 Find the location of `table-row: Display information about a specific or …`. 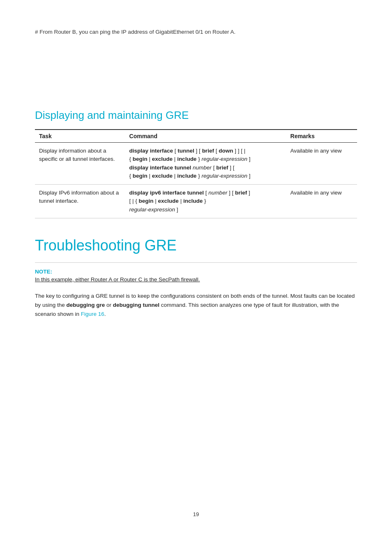

table-row: Display information about a specific or … is located at coordinates (196, 164).